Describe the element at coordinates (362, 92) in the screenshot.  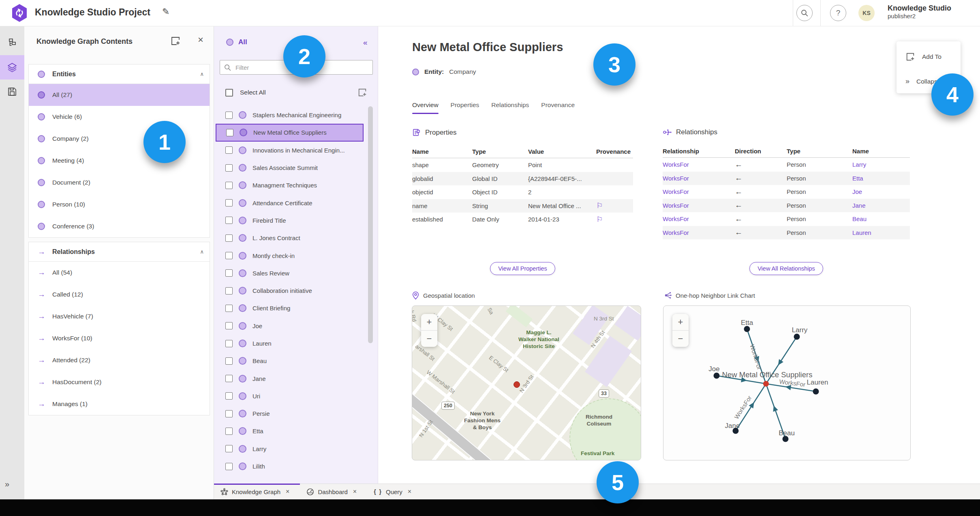
I see `add-selection-button` at that location.